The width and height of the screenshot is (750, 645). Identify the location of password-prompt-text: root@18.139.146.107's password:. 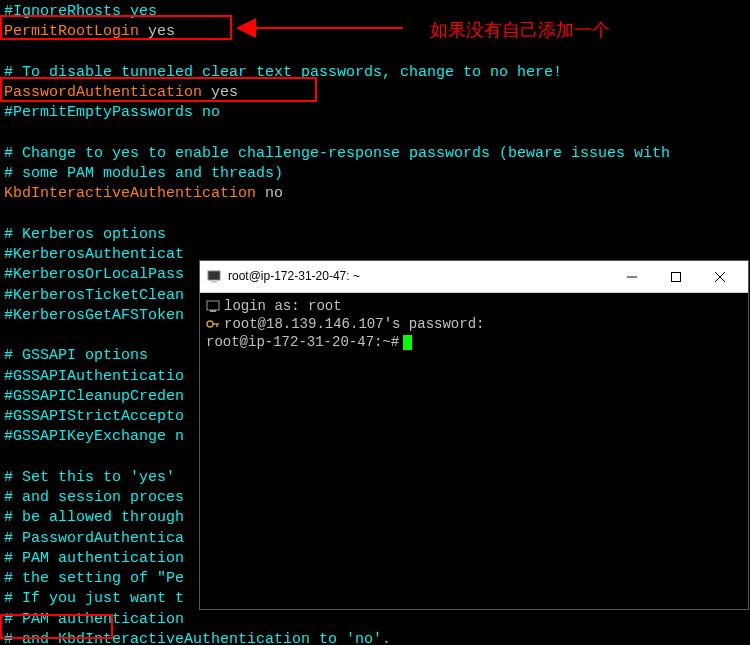
(354, 324).